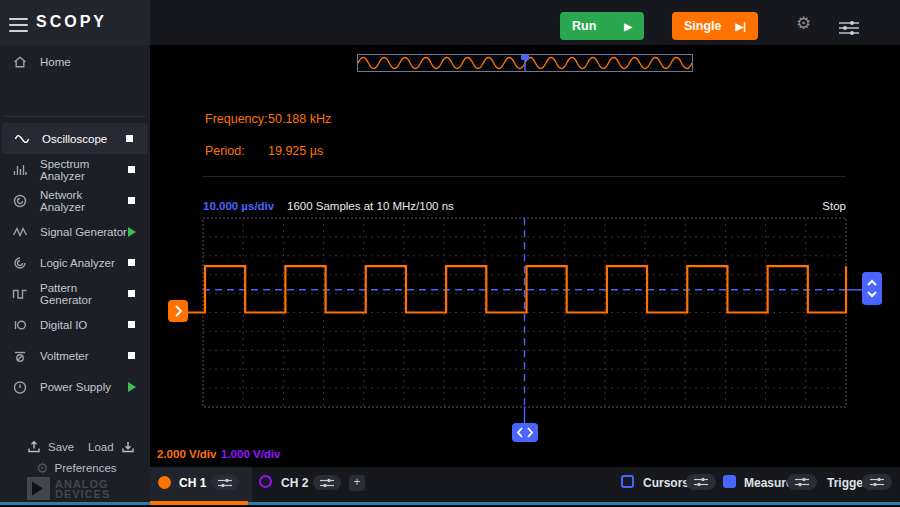  I want to click on run-button: Run ▶, so click(602, 26).